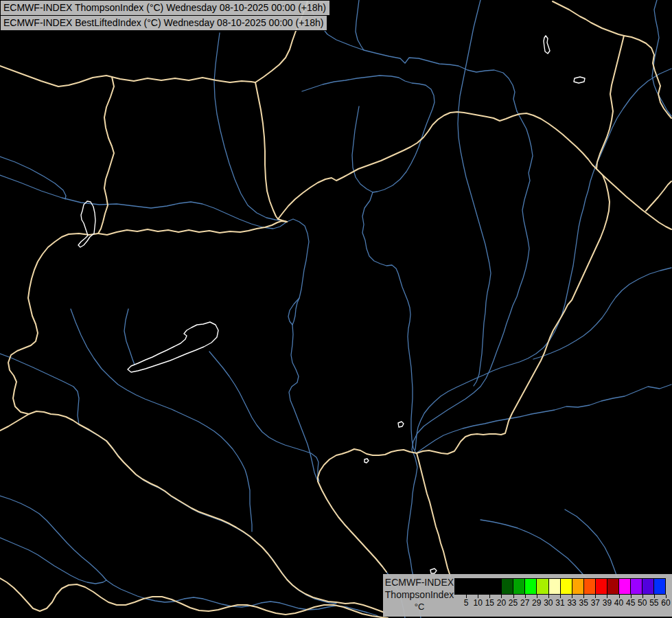  Describe the element at coordinates (537, 603) in the screenshot. I see `legend-tick-label: 29` at that location.